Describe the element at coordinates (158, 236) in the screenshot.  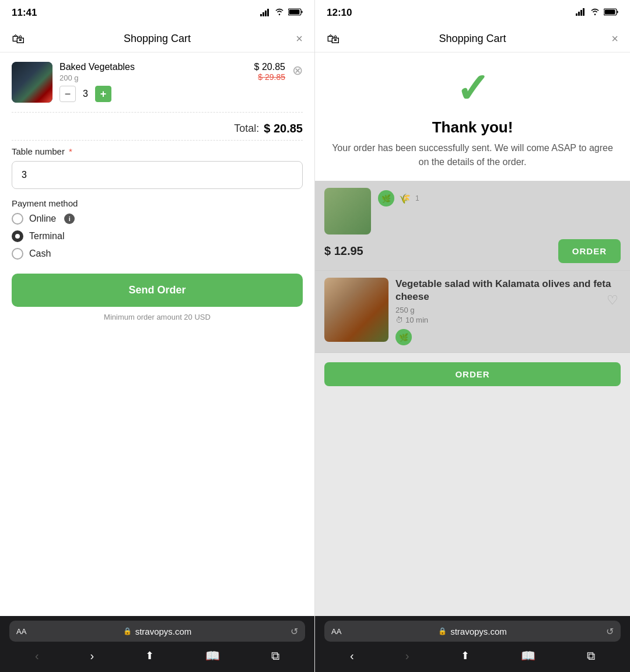
I see `payment-option-terminal: Terminal` at that location.